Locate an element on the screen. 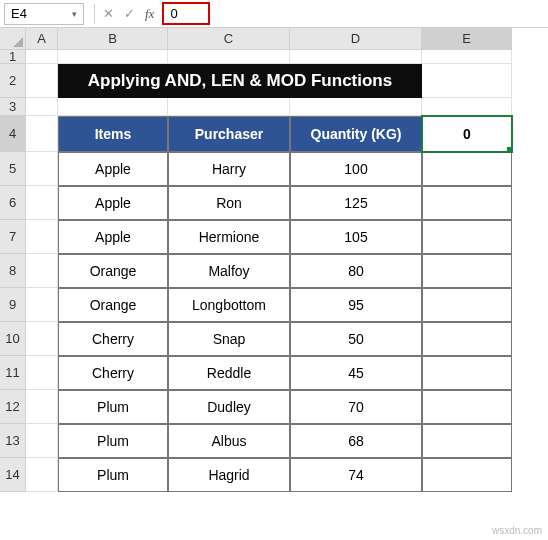 The width and height of the screenshot is (548, 540). row-header: 7 is located at coordinates (13, 237).